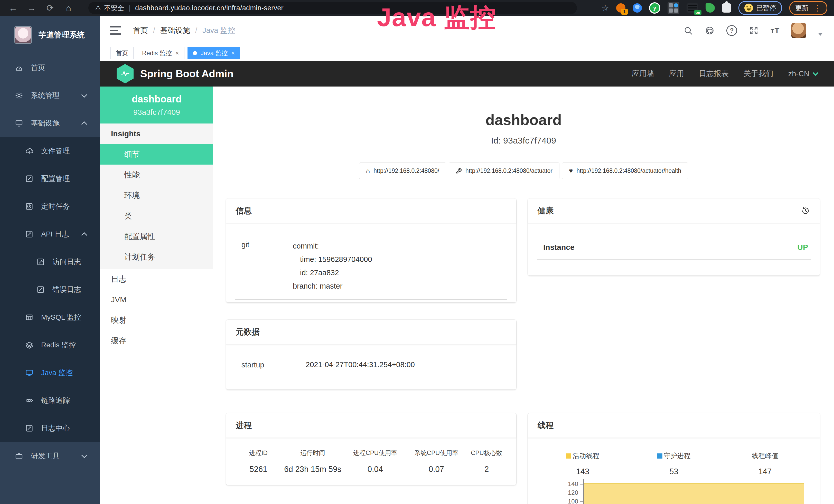 The height and width of the screenshot is (504, 834). Describe the element at coordinates (157, 175) in the screenshot. I see `sba-side-item-metrics: 性能` at that location.